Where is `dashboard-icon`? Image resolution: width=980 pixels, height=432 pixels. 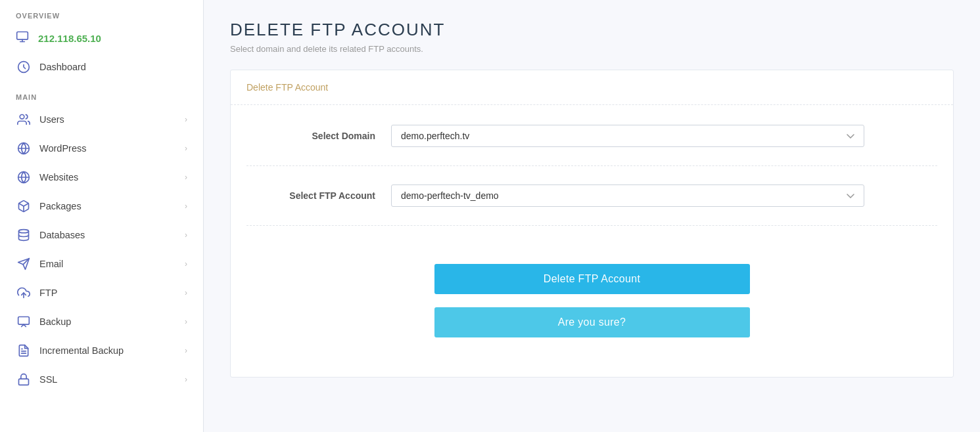
dashboard-icon is located at coordinates (24, 67).